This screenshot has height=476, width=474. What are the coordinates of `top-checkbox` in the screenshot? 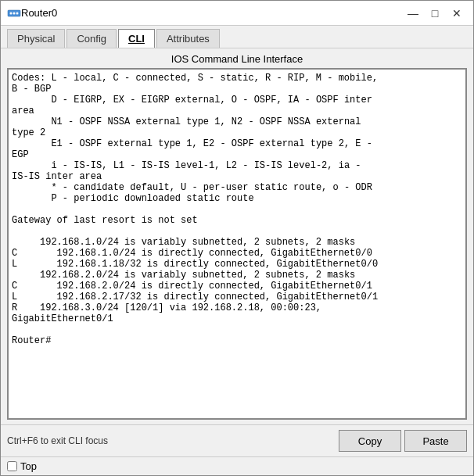 It's located at (13, 466).